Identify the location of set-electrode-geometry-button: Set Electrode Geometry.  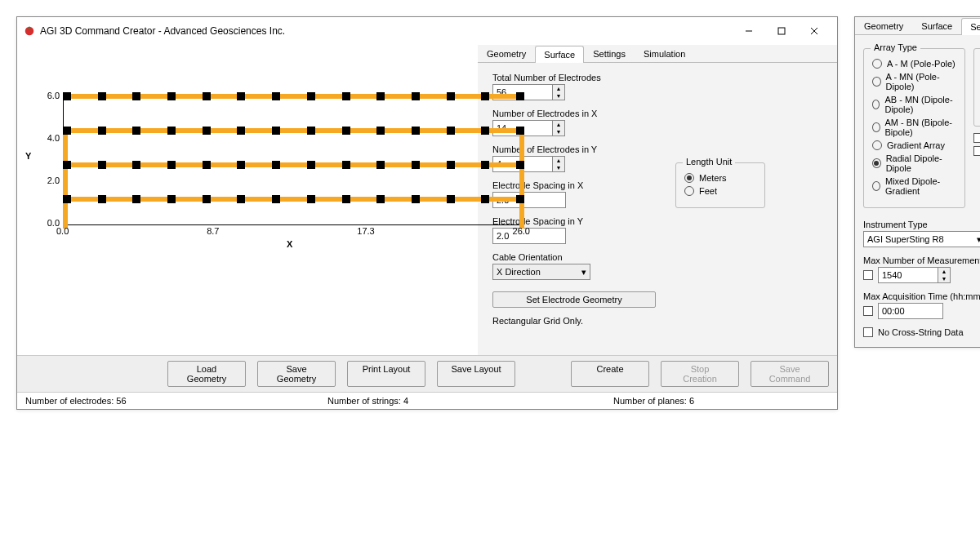
(574, 300).